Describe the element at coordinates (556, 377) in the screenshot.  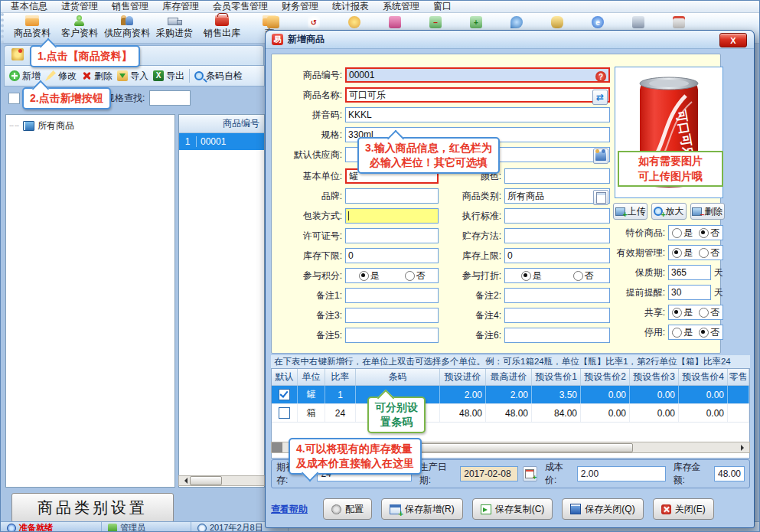
I see `col-price1: 预设售价1` at that location.